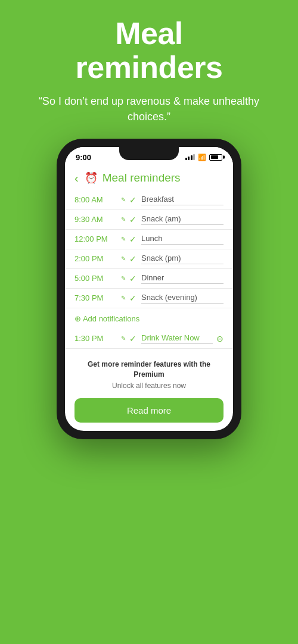 This screenshot has height=644, width=298. I want to click on reminder-time-5: 7:30 PM, so click(98, 298).